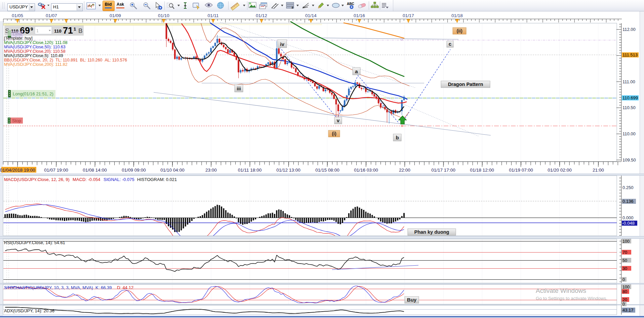 Image resolution: width=644 pixels, height=318 pixels. Describe the element at coordinates (629, 107) in the screenshot. I see `svg-text: 110.50` at that location.